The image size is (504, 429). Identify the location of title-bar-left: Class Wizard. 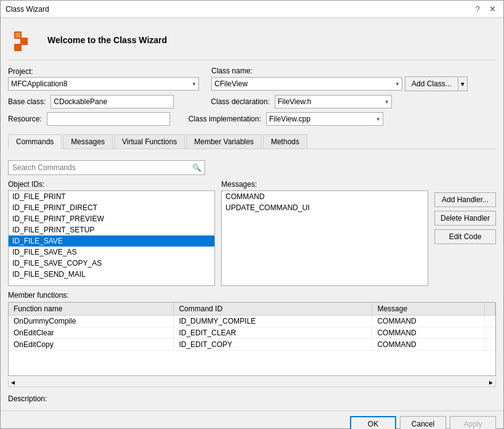
(27, 9).